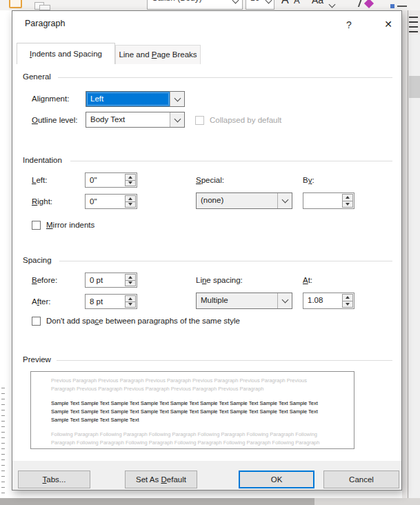 Image resolution: width=420 pixels, height=505 pixels. I want to click on by-spinner, so click(328, 201).